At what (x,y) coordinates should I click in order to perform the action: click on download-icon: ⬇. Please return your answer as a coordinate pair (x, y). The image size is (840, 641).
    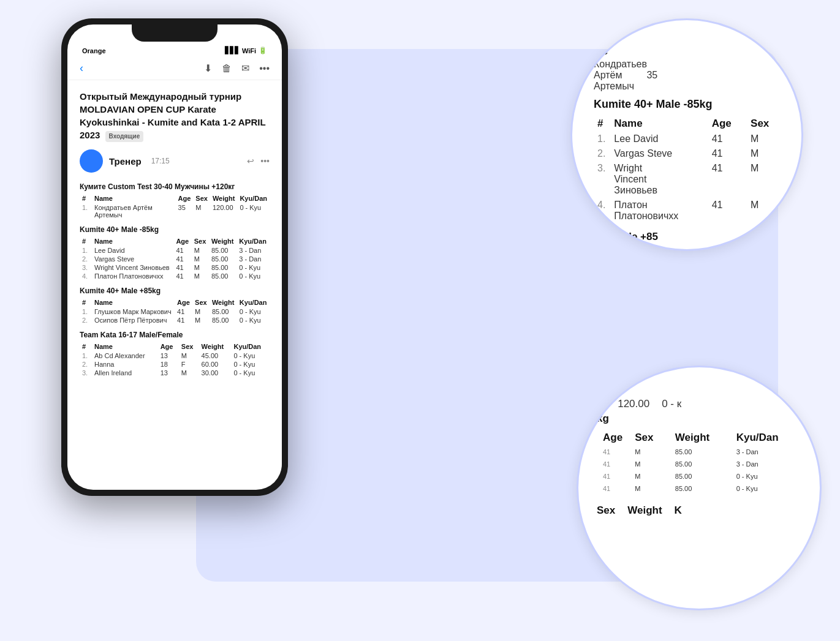
    Looking at the image, I should click on (208, 69).